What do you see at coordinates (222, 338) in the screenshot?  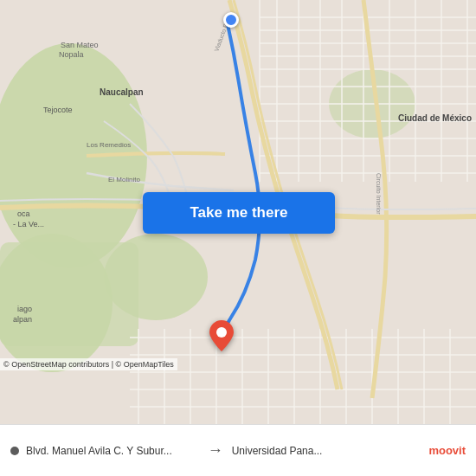 I see `destination-pin` at bounding box center [222, 338].